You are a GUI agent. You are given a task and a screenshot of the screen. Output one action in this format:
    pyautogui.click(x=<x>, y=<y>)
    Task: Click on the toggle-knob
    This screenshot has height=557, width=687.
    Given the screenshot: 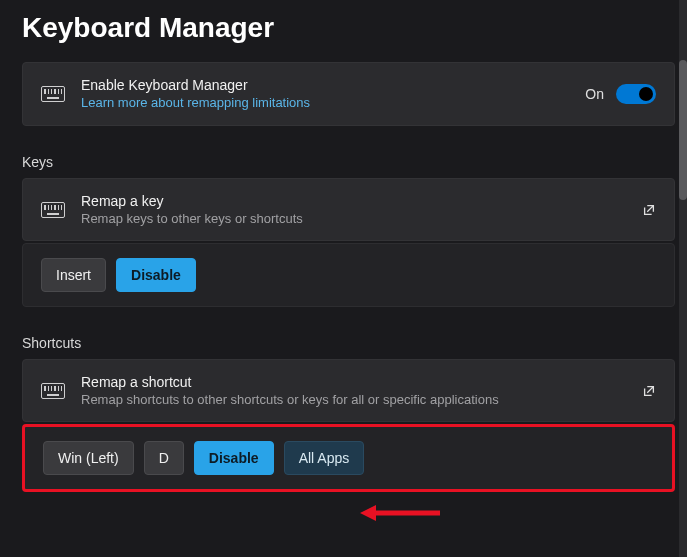 What is the action you would take?
    pyautogui.click(x=646, y=94)
    